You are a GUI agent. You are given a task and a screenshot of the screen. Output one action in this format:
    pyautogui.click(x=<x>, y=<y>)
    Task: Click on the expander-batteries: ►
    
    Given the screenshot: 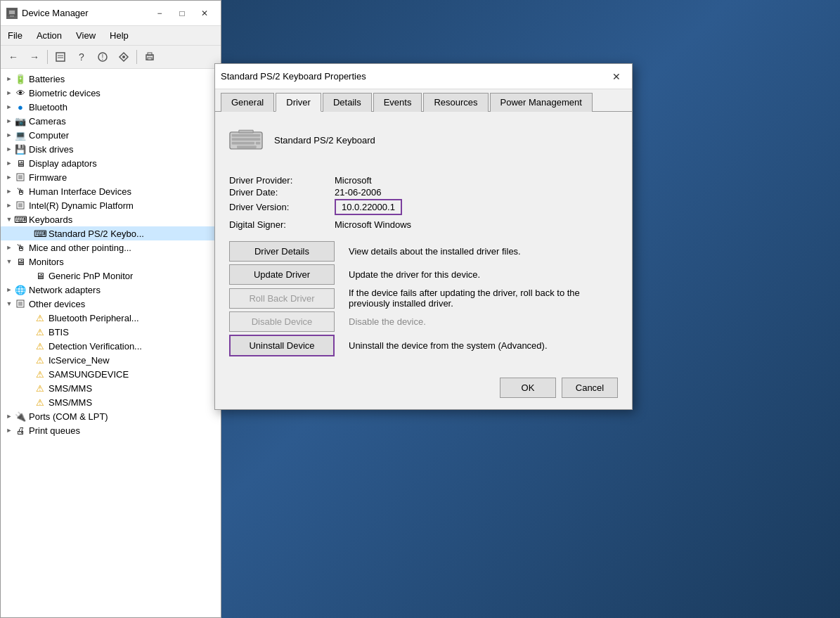 What is the action you would take?
    pyautogui.click(x=9, y=79)
    